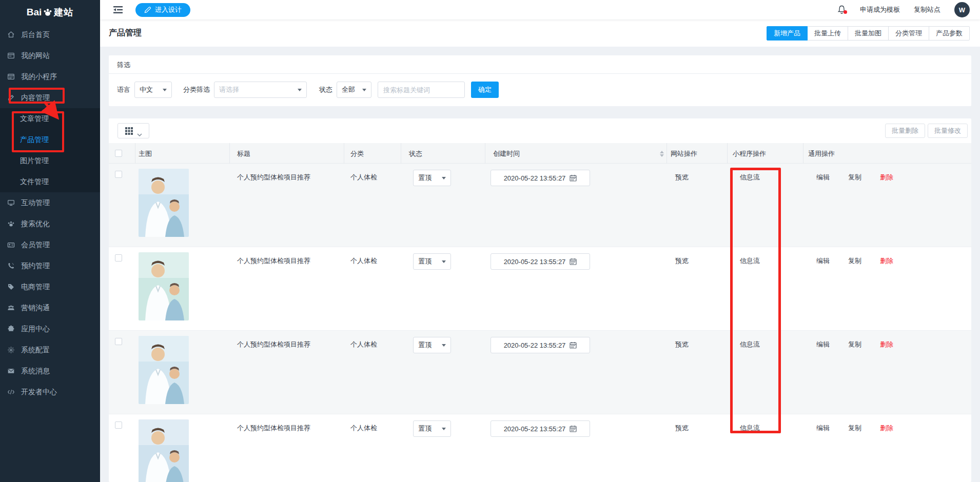 The height and width of the screenshot is (482, 980). What do you see at coordinates (163, 10) in the screenshot?
I see `enter-design-button: 进入设计` at bounding box center [163, 10].